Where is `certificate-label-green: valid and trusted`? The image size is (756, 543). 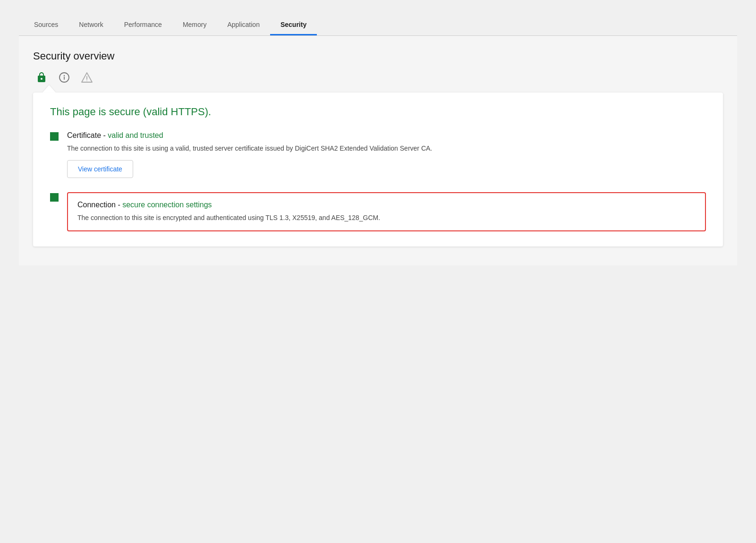
certificate-label-green: valid and trusted is located at coordinates (135, 135).